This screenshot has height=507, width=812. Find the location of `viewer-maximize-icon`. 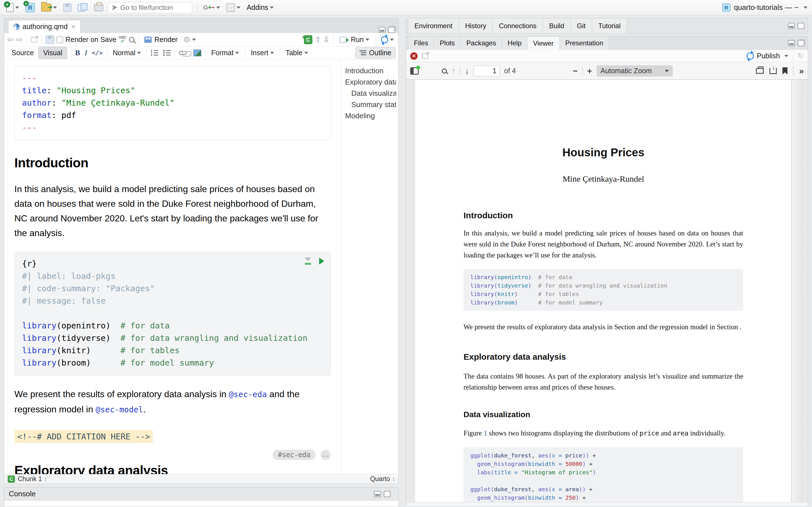

viewer-maximize-icon is located at coordinates (801, 43).